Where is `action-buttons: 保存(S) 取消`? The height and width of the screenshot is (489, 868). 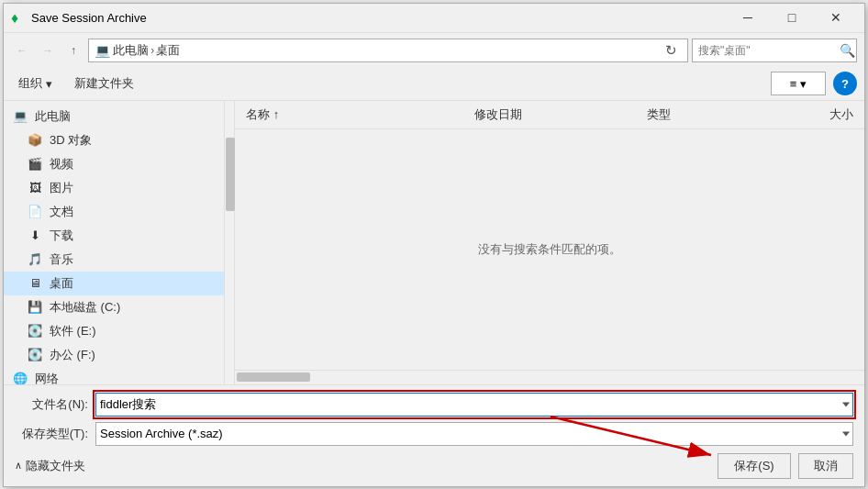 action-buttons: 保存(S) 取消 is located at coordinates (785, 466).